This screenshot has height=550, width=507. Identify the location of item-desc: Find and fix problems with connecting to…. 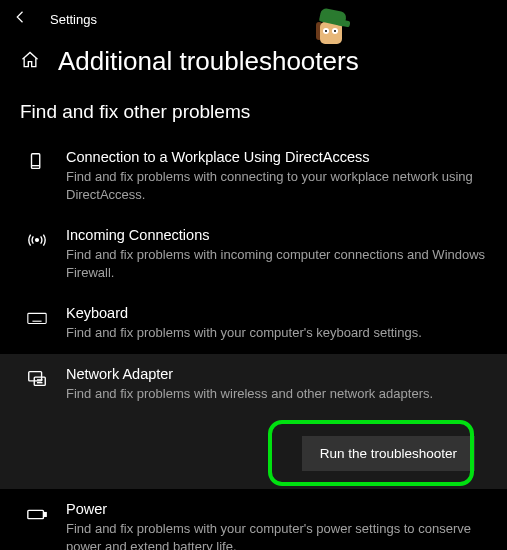
(276, 186).